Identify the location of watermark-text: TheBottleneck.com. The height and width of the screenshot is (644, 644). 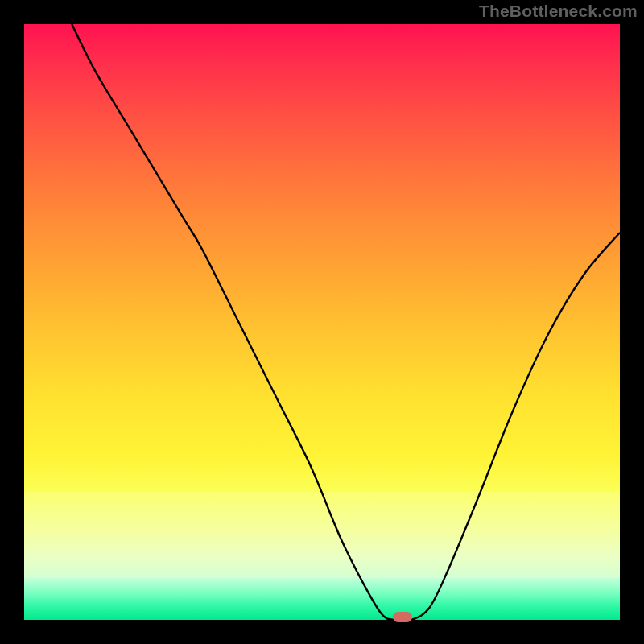
(559, 11).